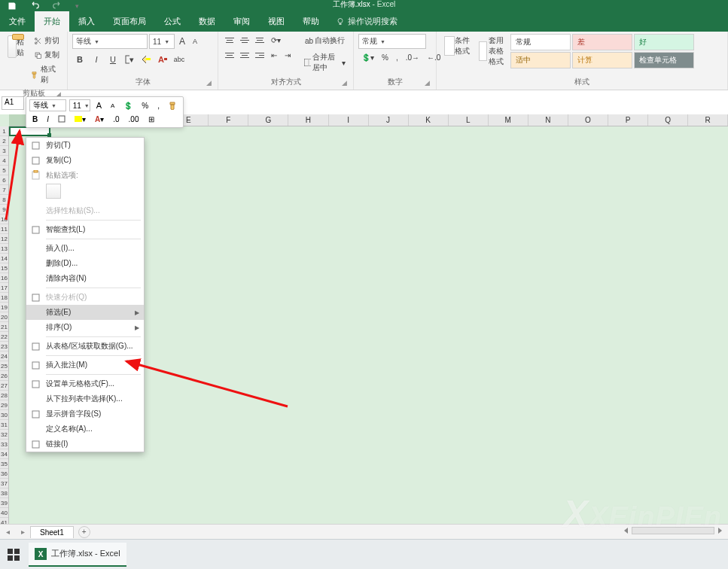  I want to click on col-header-I: I, so click(349, 120).